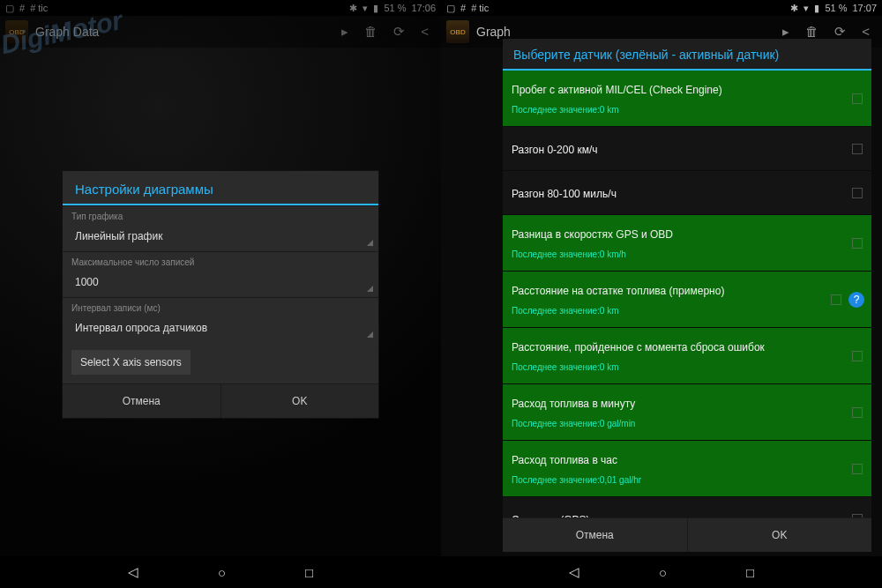  What do you see at coordinates (687, 508) in the screenshot?
I see `sensor-row: Скорость (GPS)` at bounding box center [687, 508].